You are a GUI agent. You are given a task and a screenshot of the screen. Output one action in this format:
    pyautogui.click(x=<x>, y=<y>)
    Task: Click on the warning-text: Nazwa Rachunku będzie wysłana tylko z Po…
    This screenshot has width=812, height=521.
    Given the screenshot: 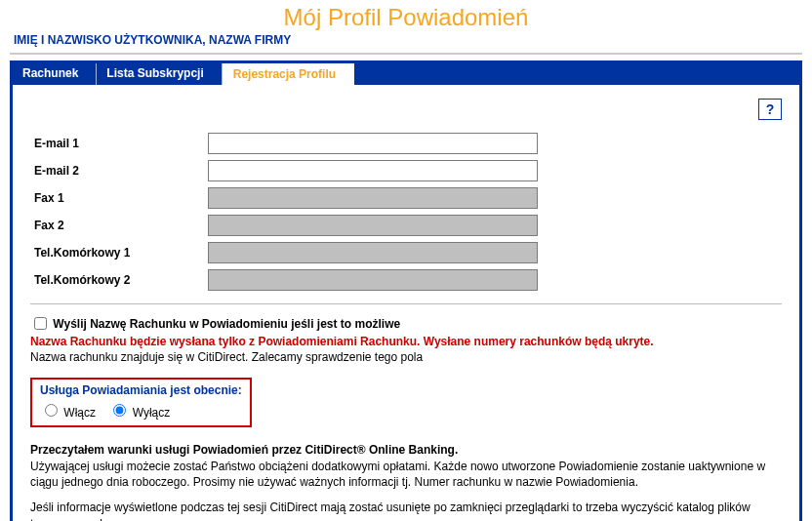 What is the action you would take?
    pyautogui.click(x=406, y=341)
    